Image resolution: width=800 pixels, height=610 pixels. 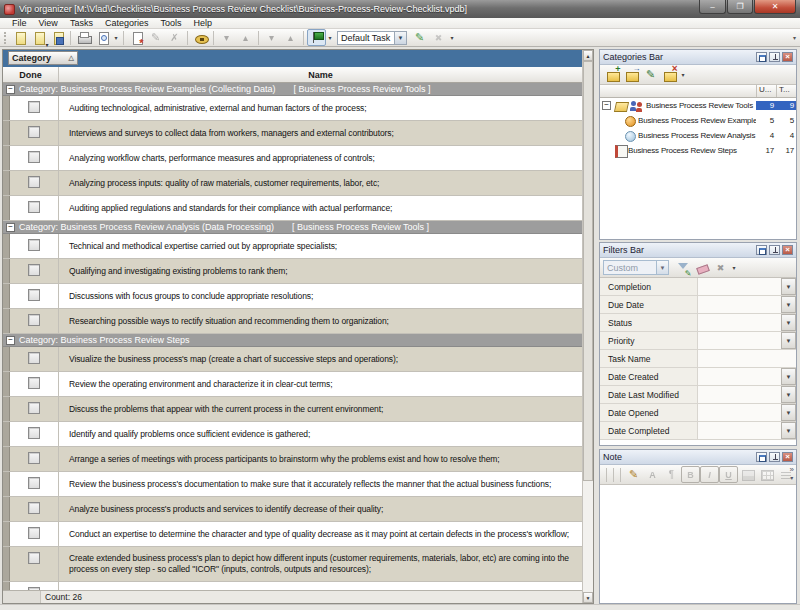 What do you see at coordinates (292, 246) in the screenshot?
I see `task-row: Technical and methodical expertise carri…` at bounding box center [292, 246].